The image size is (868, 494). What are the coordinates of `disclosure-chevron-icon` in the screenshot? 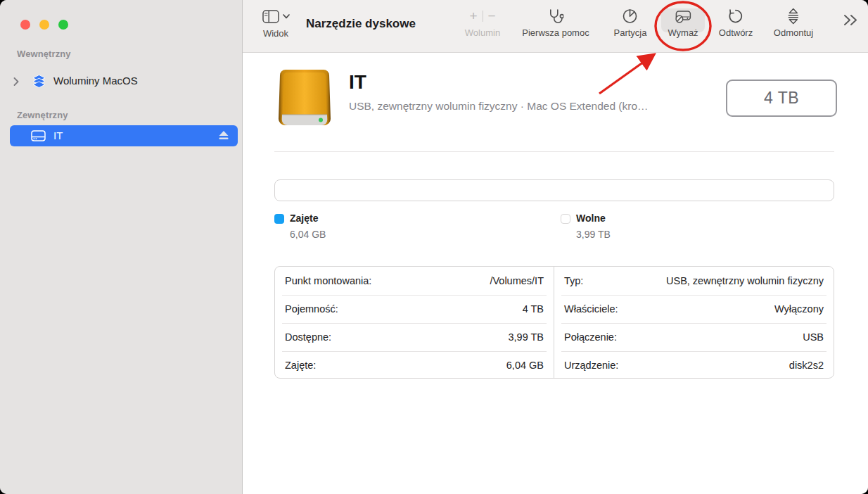 It's located at (16, 82).